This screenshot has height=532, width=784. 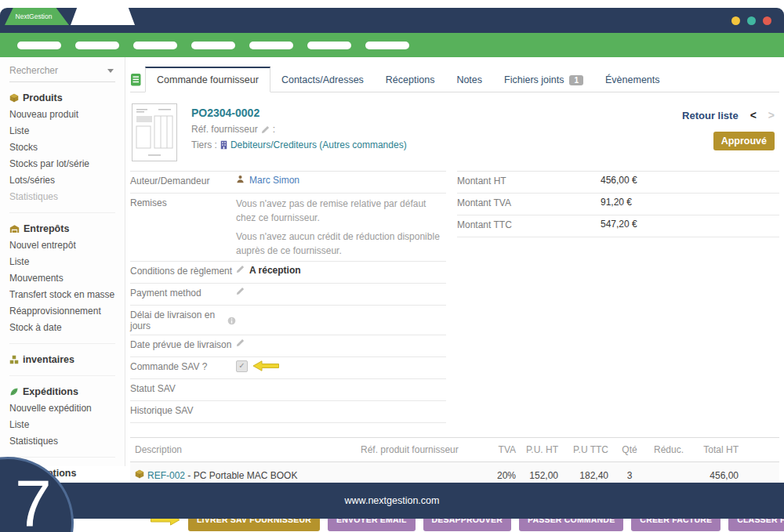 What do you see at coordinates (183, 389) in the screenshot?
I see `field-label: Statut SAV` at bounding box center [183, 389].